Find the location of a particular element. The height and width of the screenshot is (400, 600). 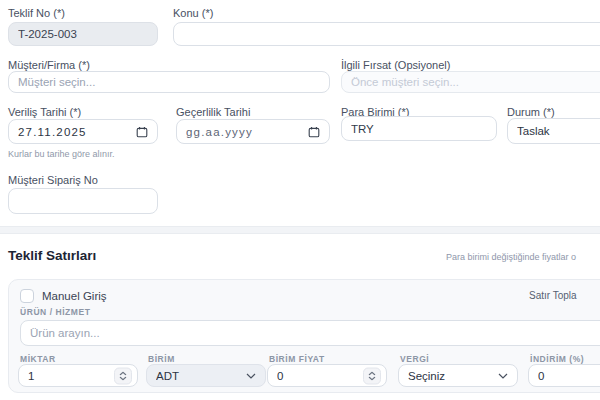

durum-label: Durum (*) is located at coordinates (531, 112).